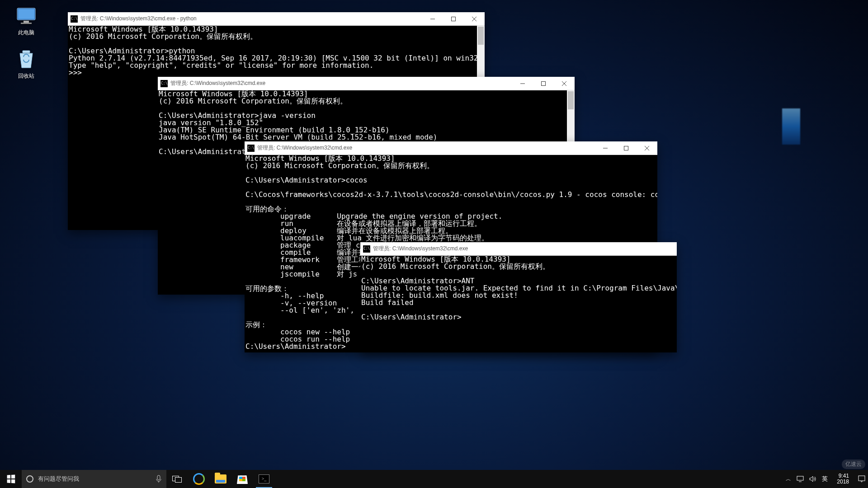 The width and height of the screenshot is (868, 488). I want to click on system-tray: ︿ 英 9:41 2018, so click(826, 479).